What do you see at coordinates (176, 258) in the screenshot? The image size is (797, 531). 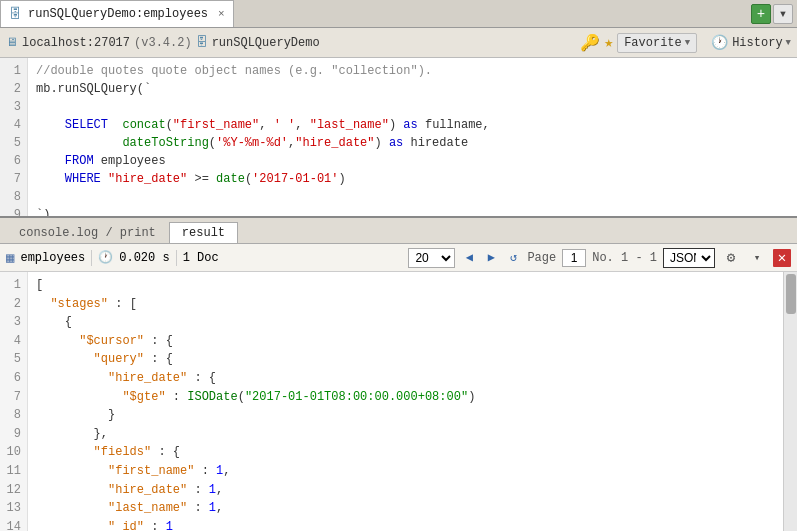 I see `result-sep2` at bounding box center [176, 258].